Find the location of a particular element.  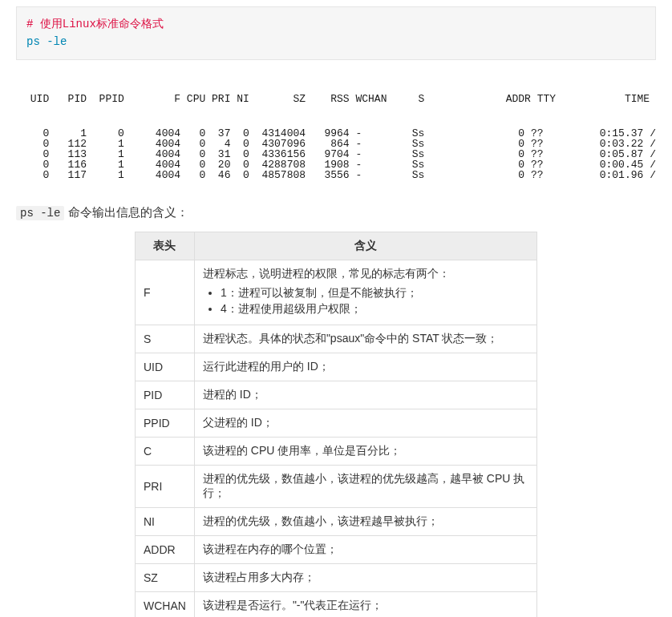

table-row-desc: 进程状态。具体的状态和"psaux"命令中的 STAT 状态一致； is located at coordinates (366, 338).